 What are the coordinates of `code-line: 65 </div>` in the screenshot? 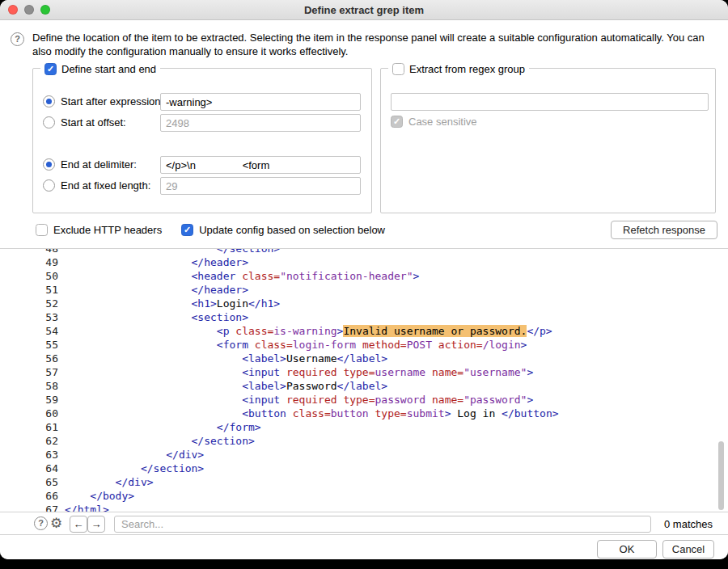 It's located at (364, 482).